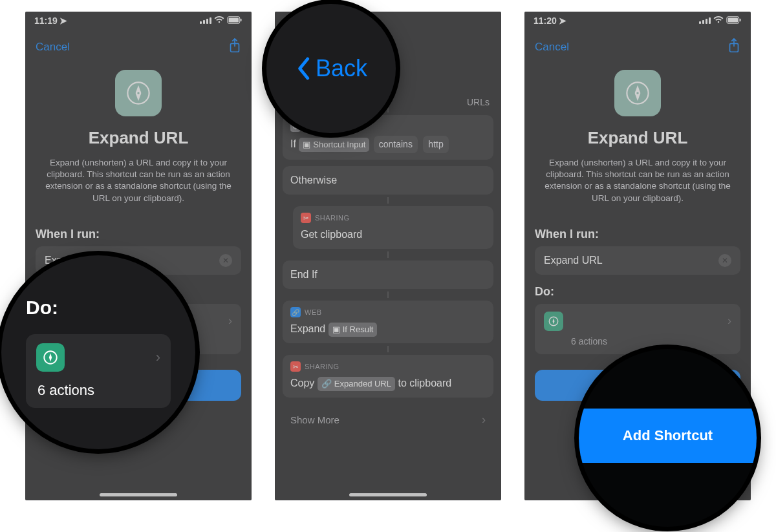 This screenshot has height=532, width=776. I want to click on status-bar: 11:20➤, so click(638, 21).